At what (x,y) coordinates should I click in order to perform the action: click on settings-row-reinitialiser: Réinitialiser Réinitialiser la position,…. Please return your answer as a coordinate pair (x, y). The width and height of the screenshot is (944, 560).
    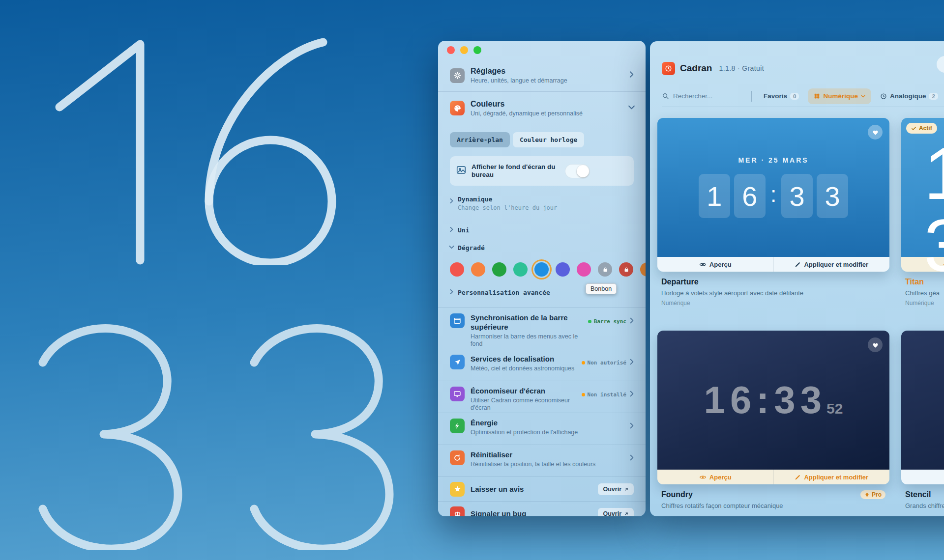
    Looking at the image, I should click on (542, 461).